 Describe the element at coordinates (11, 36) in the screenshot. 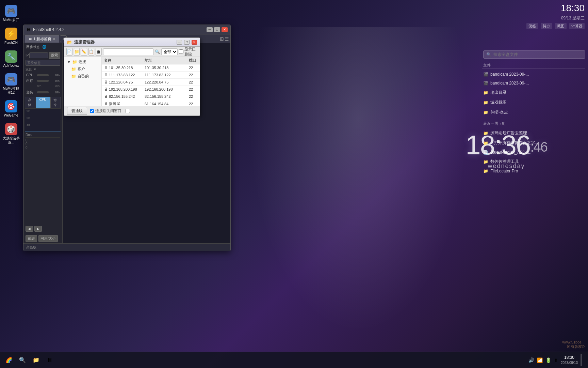

I see `icon-flashcn: ⚡ FlashCN` at that location.